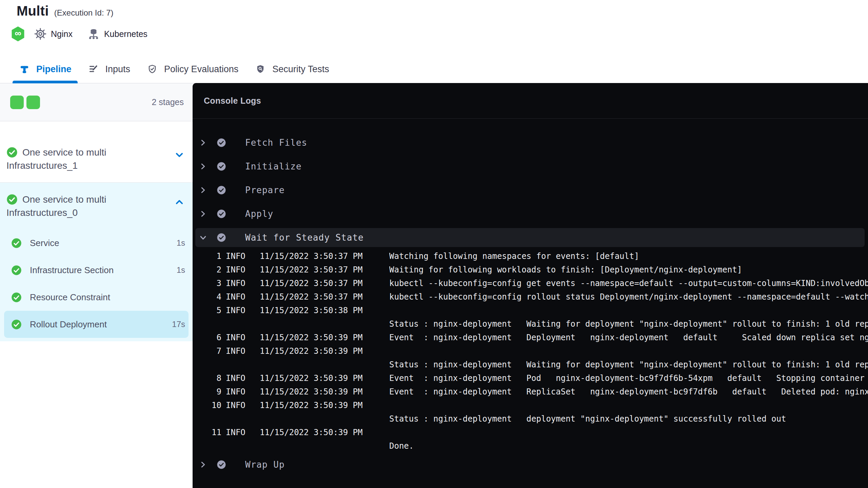 The height and width of the screenshot is (488, 868). Describe the element at coordinates (207, 432) in the screenshot. I see `log-number: 11` at that location.